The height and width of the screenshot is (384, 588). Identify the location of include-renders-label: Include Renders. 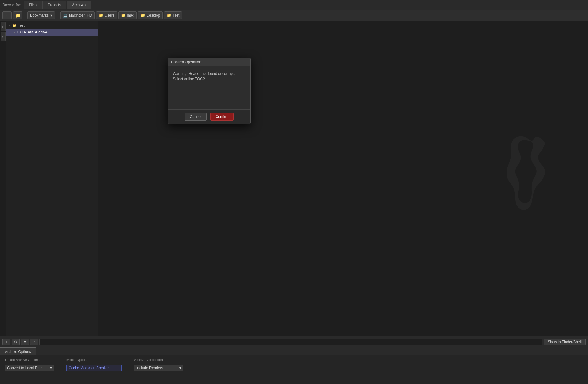
(149, 368).